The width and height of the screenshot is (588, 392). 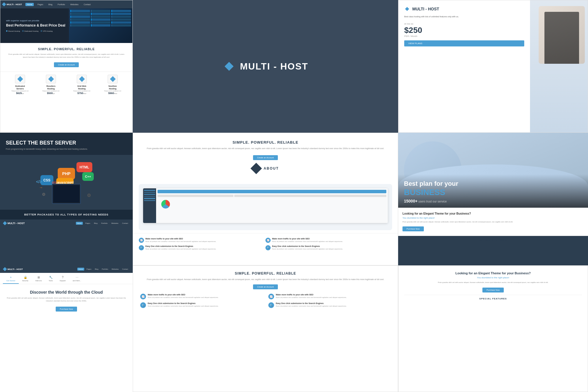 I want to click on br-purchase-button: Purchase Now, so click(x=493, y=290).